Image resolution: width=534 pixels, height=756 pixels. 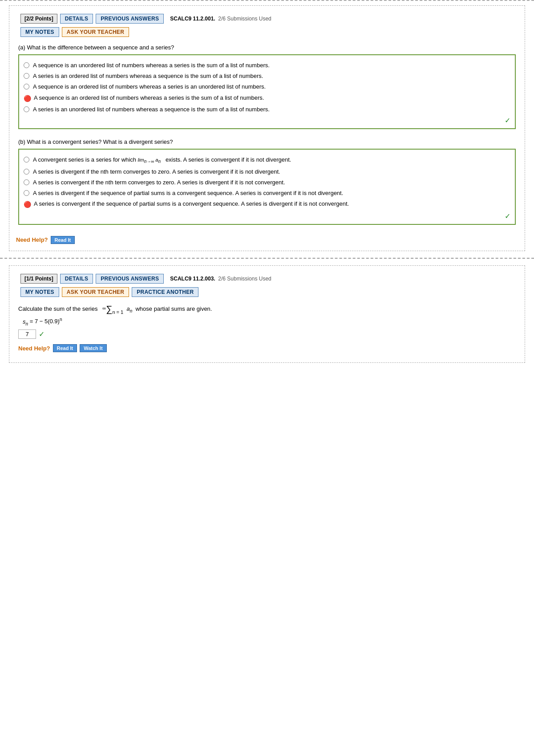 I want to click on q1-a-option-1: A sequence is an unordered list of numbe…, so click(x=267, y=65).